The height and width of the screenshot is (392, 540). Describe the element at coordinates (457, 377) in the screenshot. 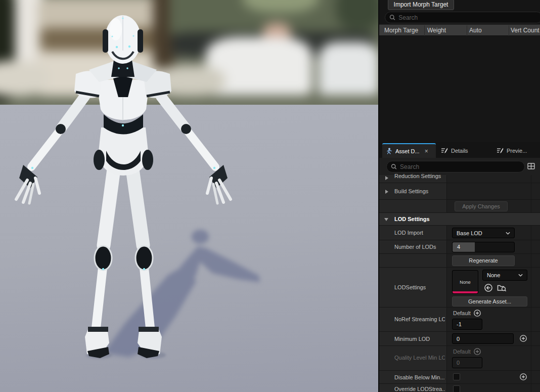

I see `disable-below-min-checkbox` at that location.